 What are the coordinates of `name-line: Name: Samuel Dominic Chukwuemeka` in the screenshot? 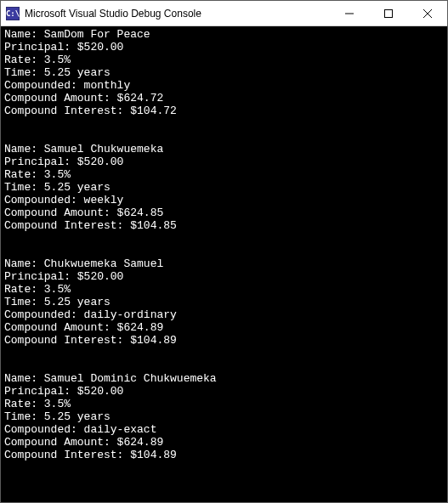 It's located at (224, 379).